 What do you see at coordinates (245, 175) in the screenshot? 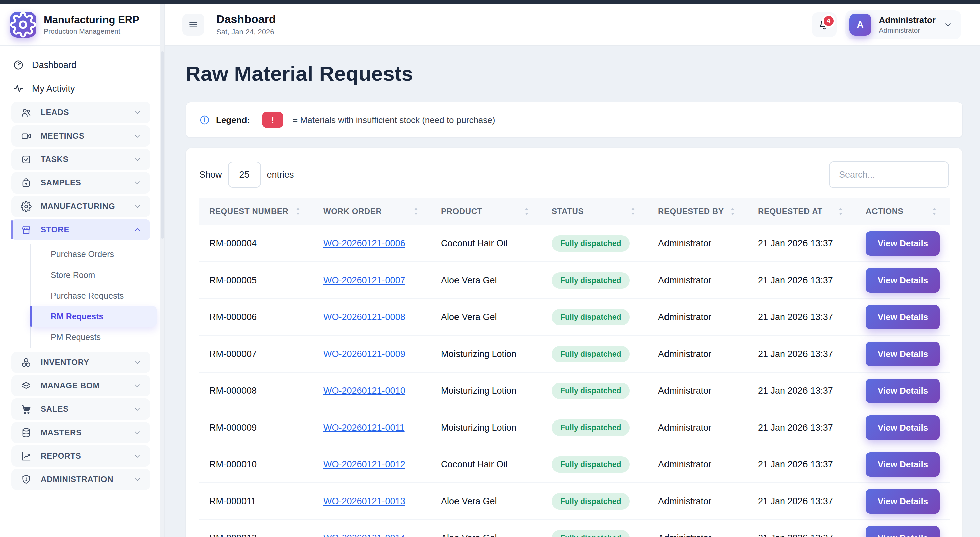
I see `entries-per-page-select: 25` at bounding box center [245, 175].